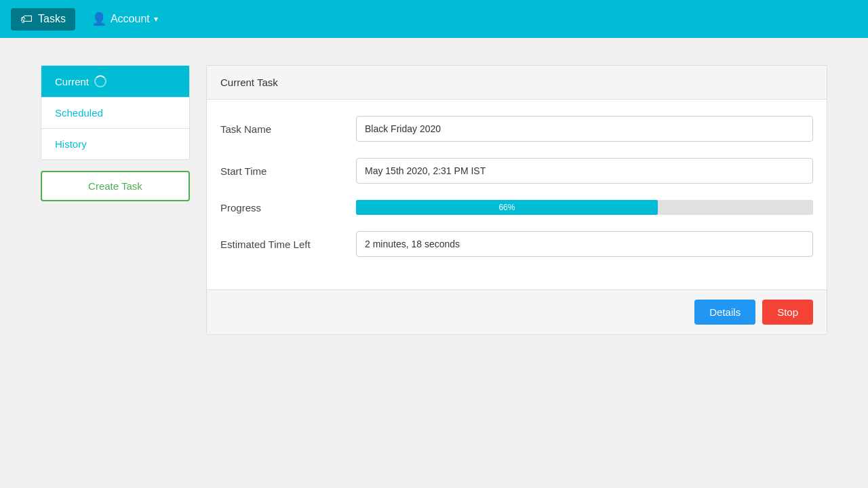 This screenshot has width=868, height=488. Describe the element at coordinates (43, 19) in the screenshot. I see `tasks-nav-button: 🏷 Tasks` at that location.